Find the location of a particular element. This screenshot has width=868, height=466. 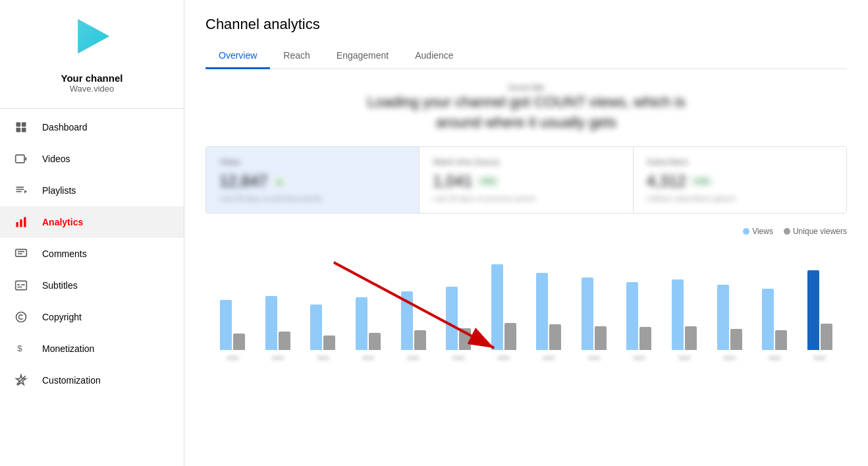

stat-watchtime-sub: Last 28 days vs previous period is located at coordinates (526, 198).